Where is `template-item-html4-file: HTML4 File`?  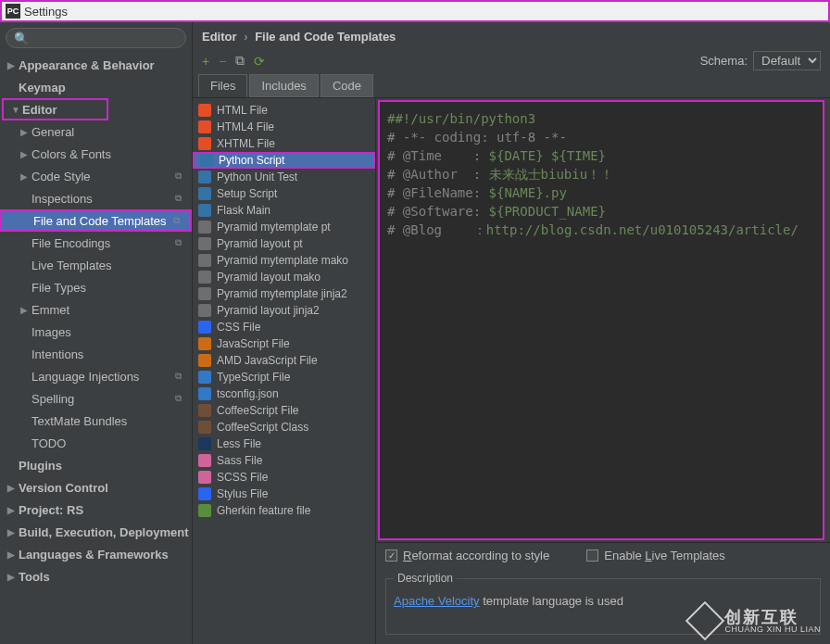
template-item-html4-file: HTML4 File is located at coordinates (283, 127).